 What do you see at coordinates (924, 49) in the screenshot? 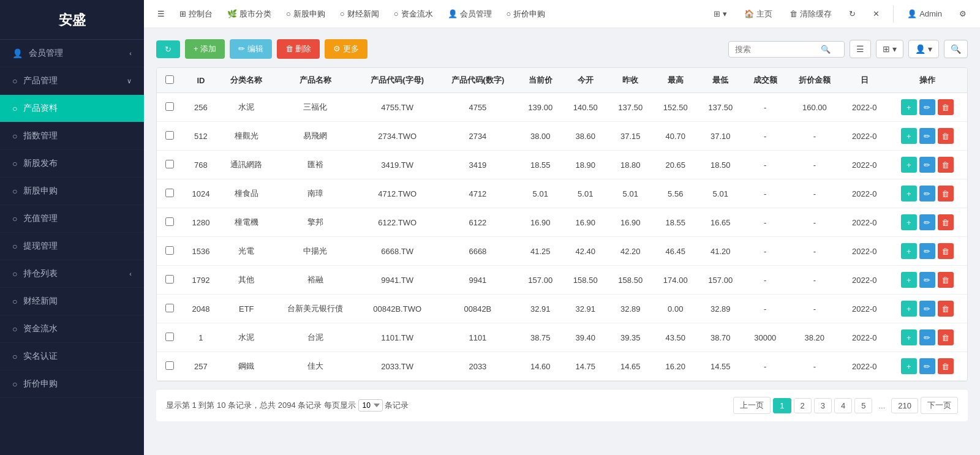
I see `filter-button: 👤 ▾` at bounding box center [924, 49].